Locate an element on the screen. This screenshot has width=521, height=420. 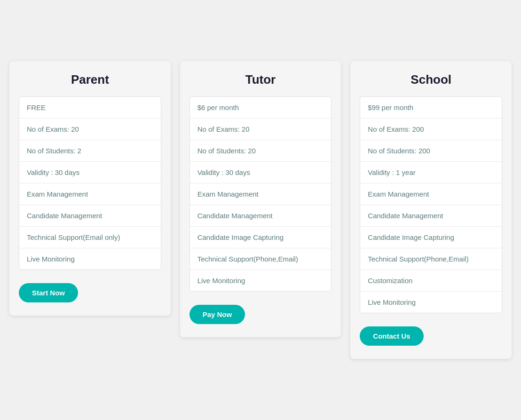
features-list-parent: FREENo of Exams: 20No of Students: 2Vali… is located at coordinates (90, 183).